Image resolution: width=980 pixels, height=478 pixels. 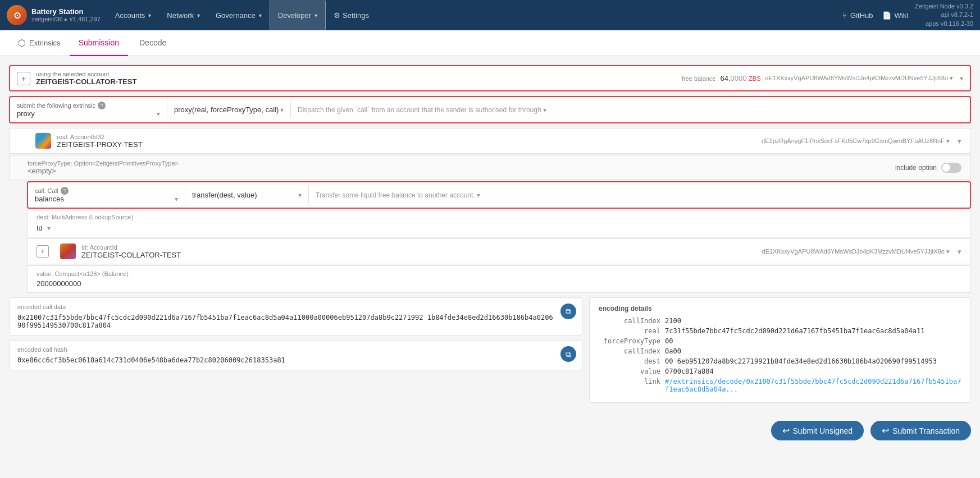 I want to click on enc-row-5: value 0700c817a804, so click(x=780, y=371).